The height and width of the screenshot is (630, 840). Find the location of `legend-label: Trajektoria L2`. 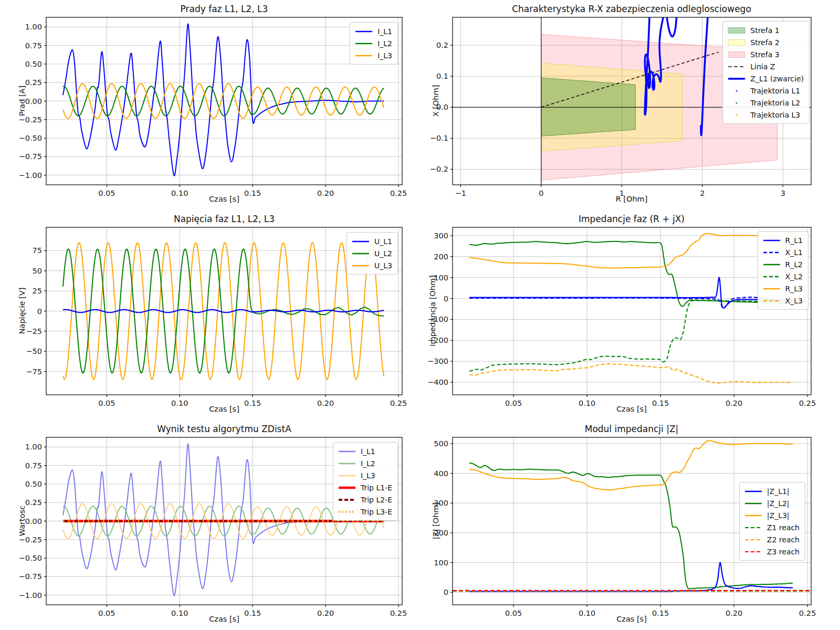

legend-label: Trajektoria L2 is located at coordinates (775, 103).